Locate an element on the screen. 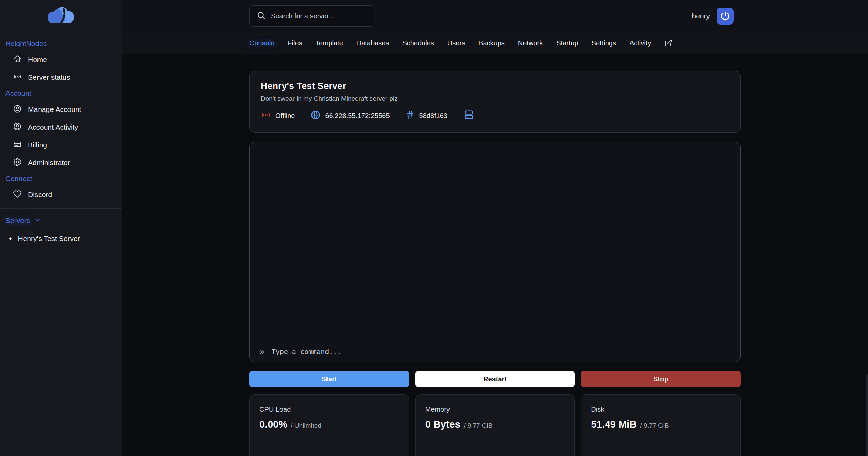 The width and height of the screenshot is (868, 456). address-label: 66.228.55.172:25565 is located at coordinates (357, 116).